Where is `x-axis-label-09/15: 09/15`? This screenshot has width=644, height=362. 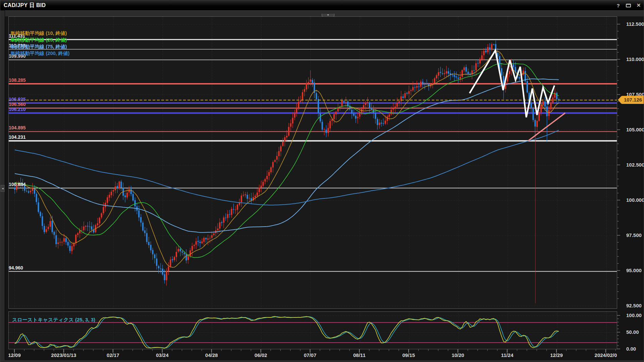
x-axis-label-09/15: 09/15 is located at coordinates (409, 355).